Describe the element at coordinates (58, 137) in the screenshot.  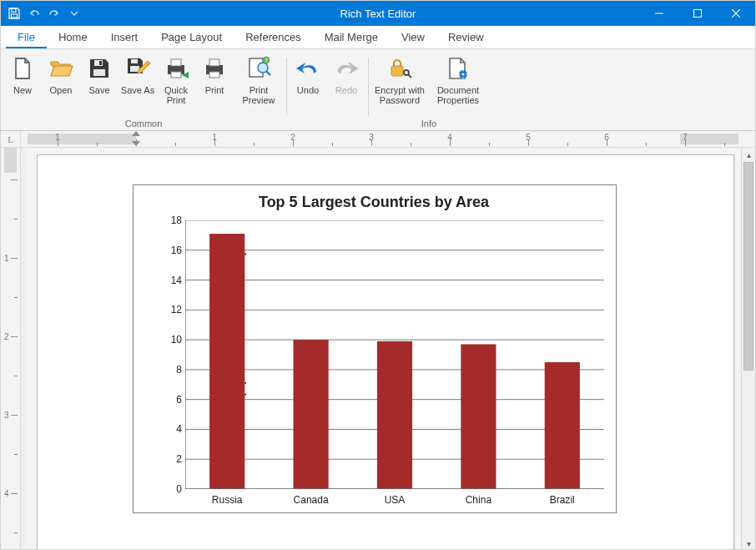
I see `hruler-num: 1` at that location.